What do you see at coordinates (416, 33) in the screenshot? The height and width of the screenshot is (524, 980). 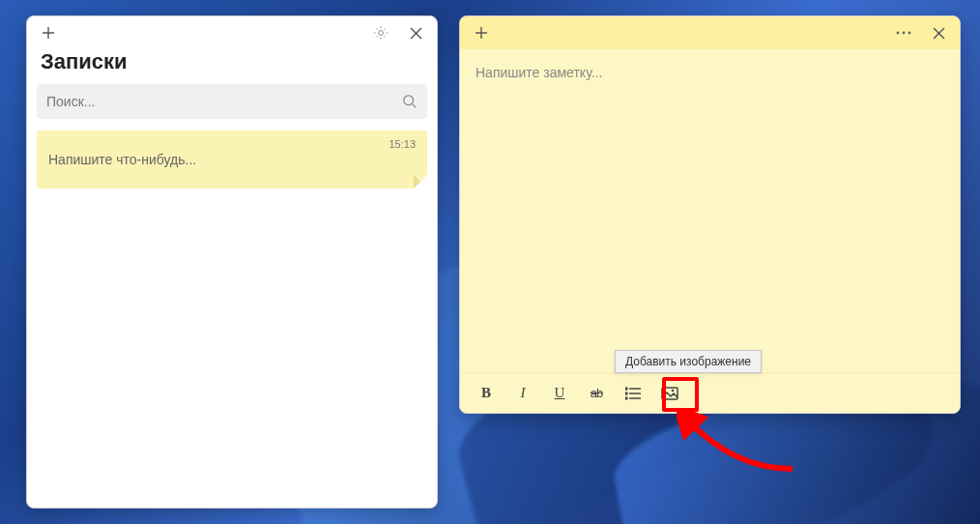 I see `close-list-button` at bounding box center [416, 33].